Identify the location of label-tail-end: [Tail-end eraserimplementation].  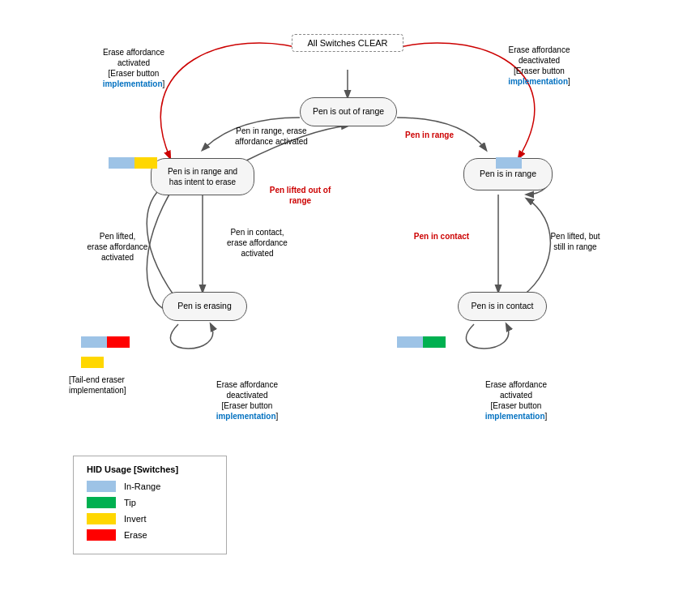
(117, 385).